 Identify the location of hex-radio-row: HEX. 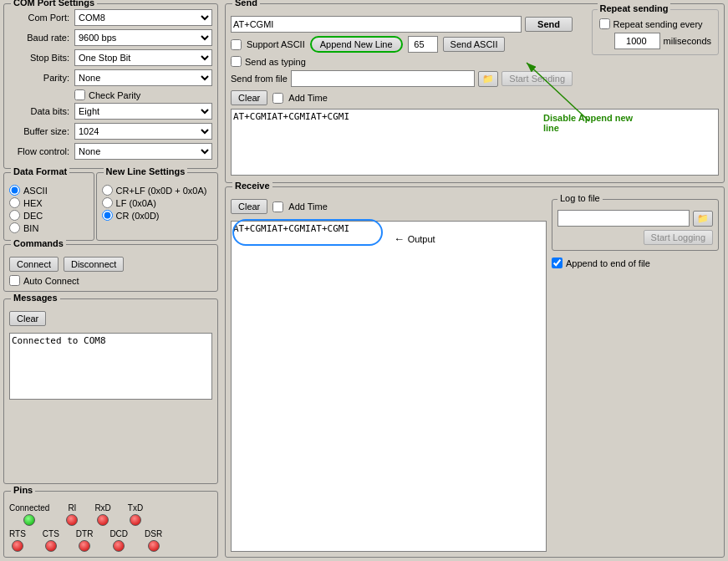
(48, 202).